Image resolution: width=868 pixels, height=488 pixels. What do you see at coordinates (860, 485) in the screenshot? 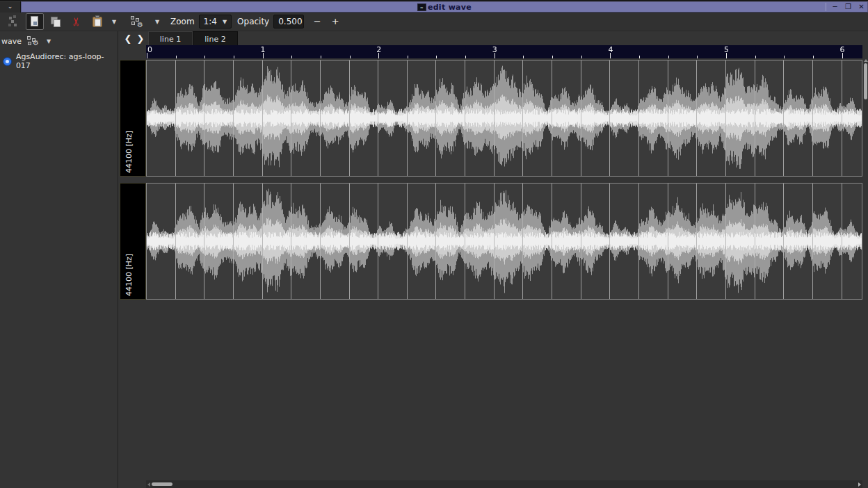
I see `scroll-right-icon` at bounding box center [860, 485].